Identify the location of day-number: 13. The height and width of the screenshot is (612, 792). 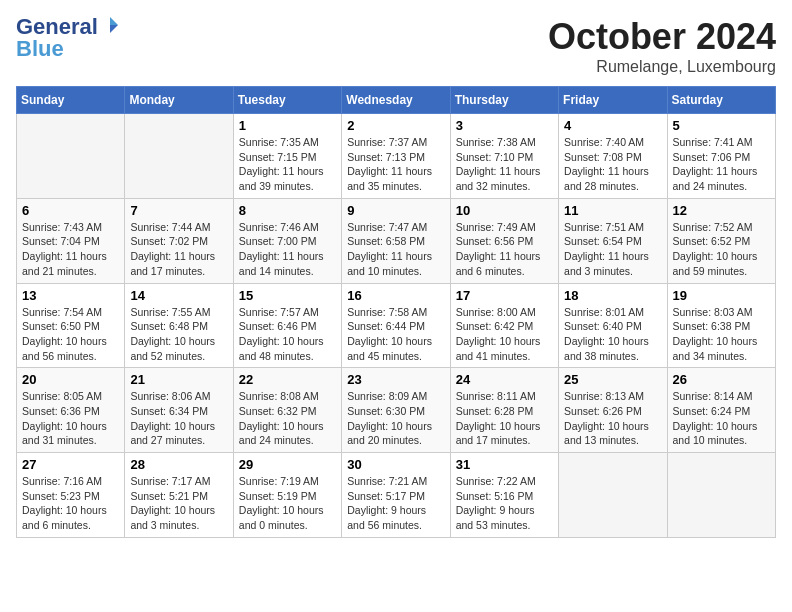
(70, 296).